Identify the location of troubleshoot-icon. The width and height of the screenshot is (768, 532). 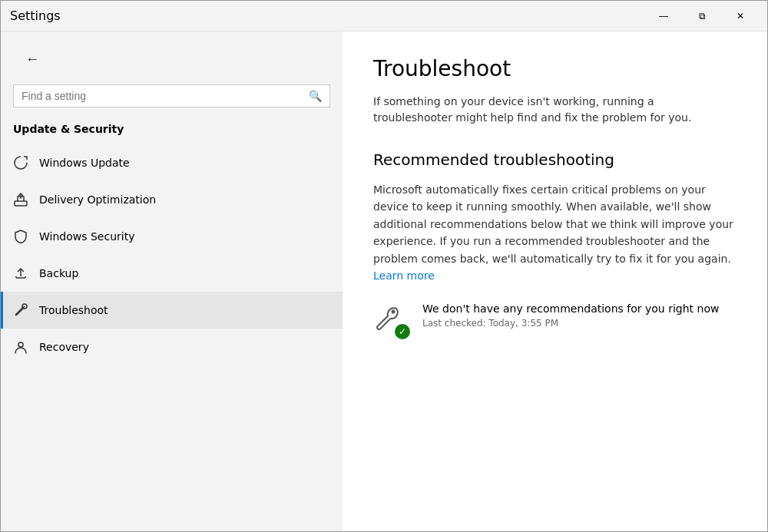
(21, 310).